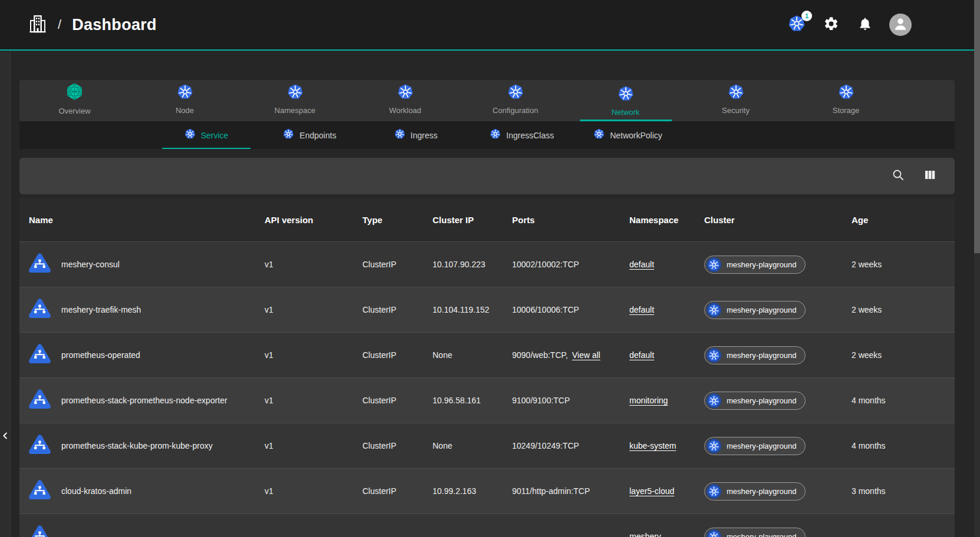 Image resolution: width=980 pixels, height=537 pixels. I want to click on subtab-service: Service, so click(206, 135).